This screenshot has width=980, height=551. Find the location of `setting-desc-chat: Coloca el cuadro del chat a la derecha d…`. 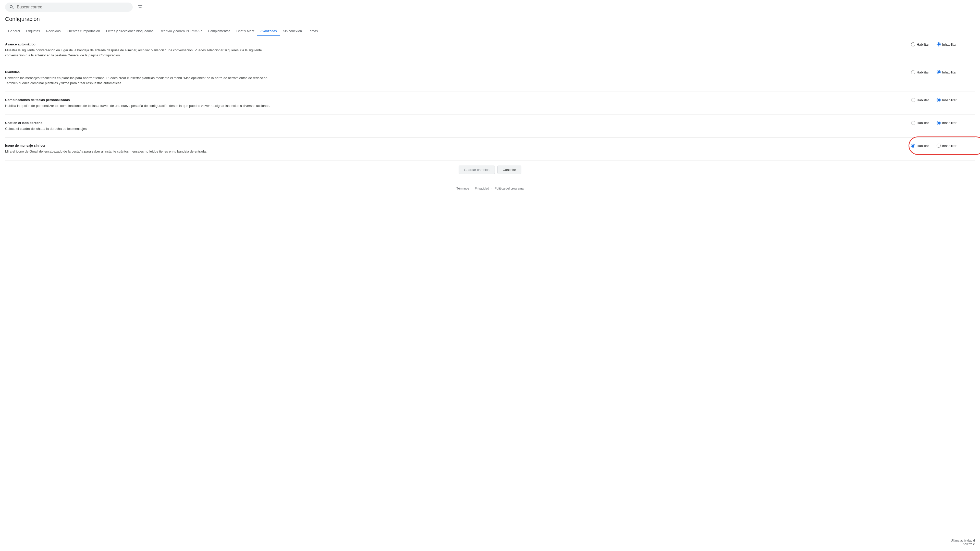

setting-desc-chat: Coloca el cuadro del chat a la derecha d… is located at coordinates (140, 129).